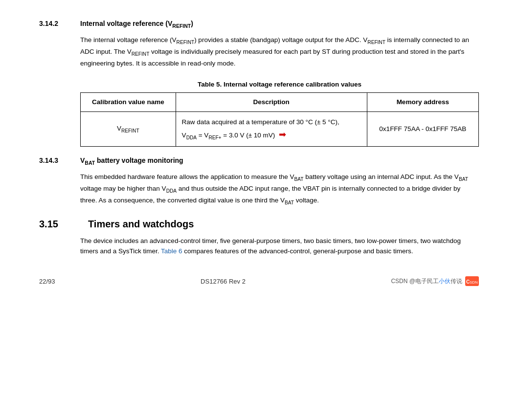 Image resolution: width=518 pixels, height=420 pixels. Describe the element at coordinates (427, 282) in the screenshot. I see `footer-watermark-text: CSDN @电子民工小伙传说` at that location.